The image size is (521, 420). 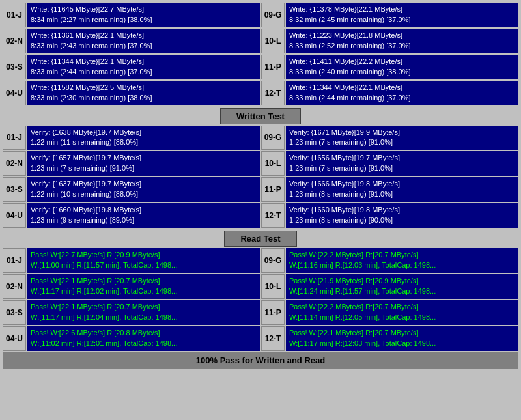 What do you see at coordinates (143, 15) in the screenshot?
I see `write-data-01j: Write: {11645 MByte}[22.7 MByte/s] 8:34 …` at bounding box center [143, 15].